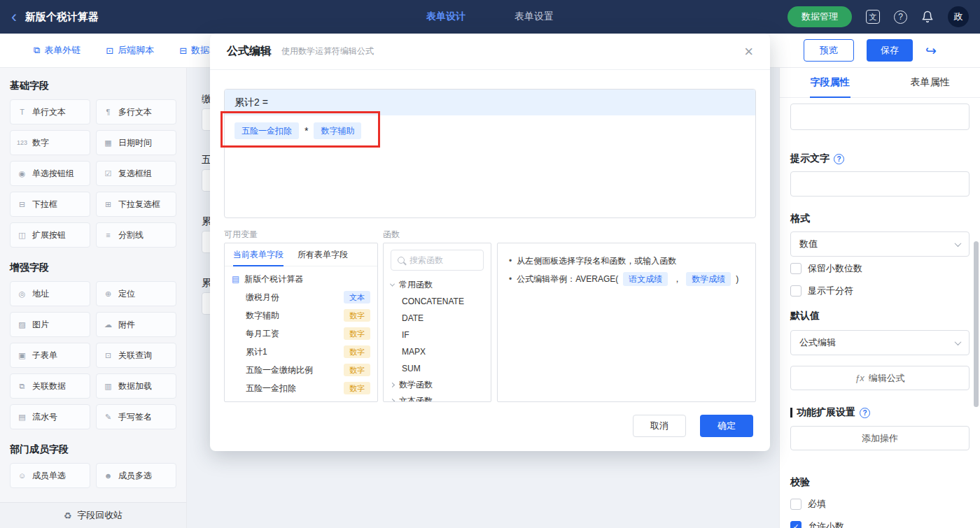  What do you see at coordinates (93, 515) in the screenshot?
I see `field-recycle-bin: ♻ 字段回收站` at bounding box center [93, 515].